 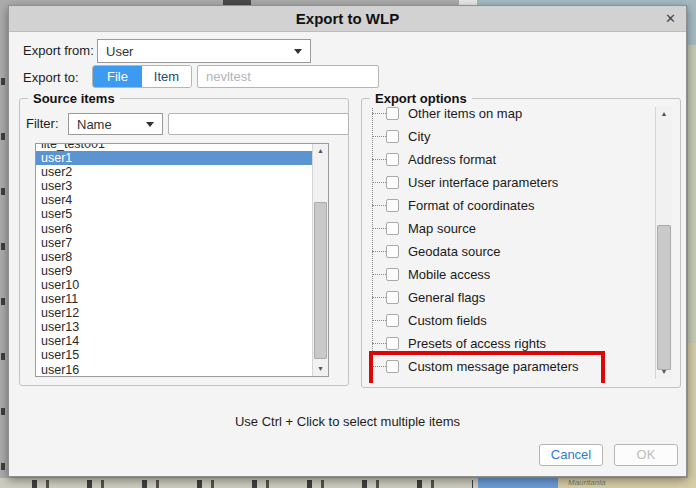 What do you see at coordinates (664, 243) in the screenshot?
I see `options-scrollbar: ▲ ▼` at bounding box center [664, 243].